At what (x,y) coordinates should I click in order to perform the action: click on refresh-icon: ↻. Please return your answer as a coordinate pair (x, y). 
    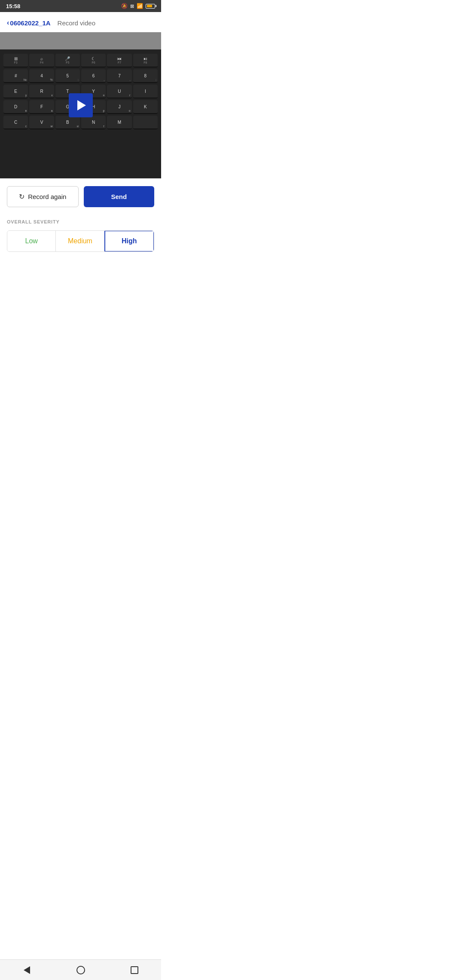
    Looking at the image, I should click on (21, 197).